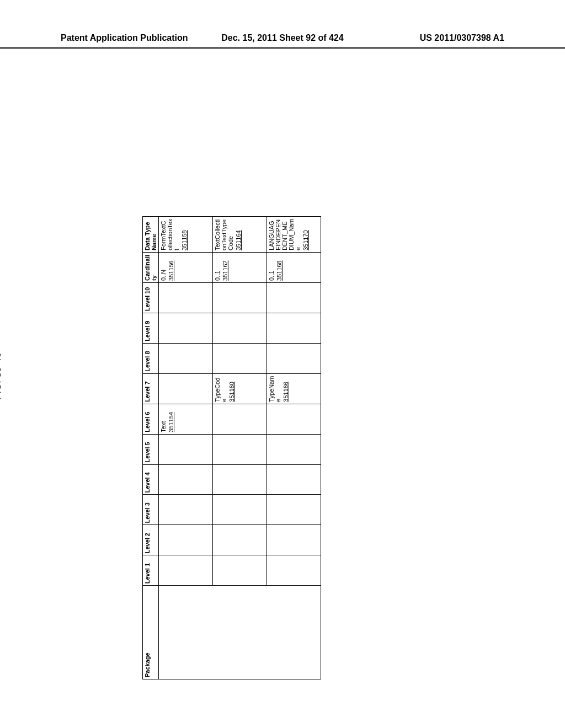  Describe the element at coordinates (285, 235) in the screenshot. I see `cell-text: LANGUAGEINDEPENDENT_MEDIUM_Name` at that location.